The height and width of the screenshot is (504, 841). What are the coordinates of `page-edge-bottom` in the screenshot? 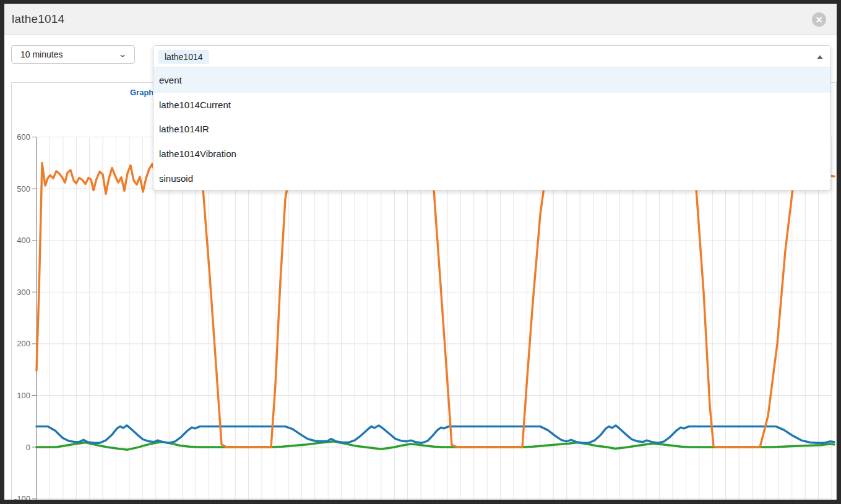 It's located at (421, 502).